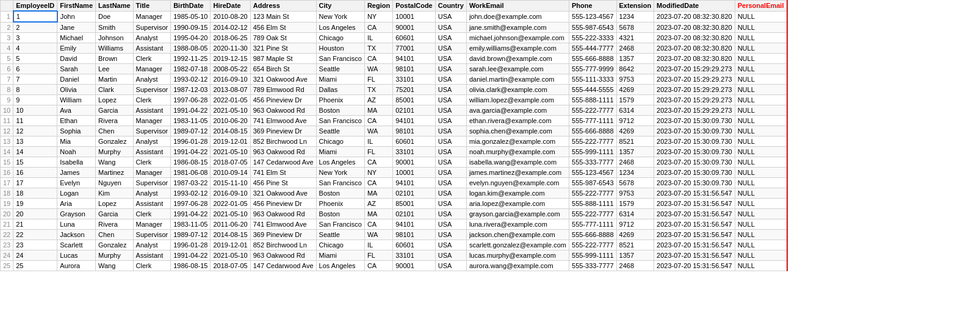 This screenshot has width=980, height=312. Describe the element at coordinates (760, 6) in the screenshot. I see `column-header-PersonalEmail: PersonalEmail` at that location.